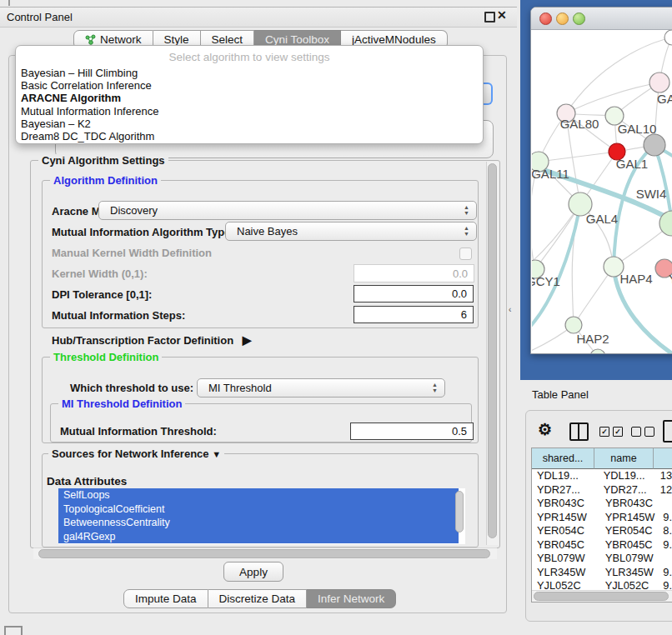 This screenshot has width=672, height=635. Describe the element at coordinates (602, 558) in the screenshot. I see `table-row: YBL079WYBL079W` at that location.